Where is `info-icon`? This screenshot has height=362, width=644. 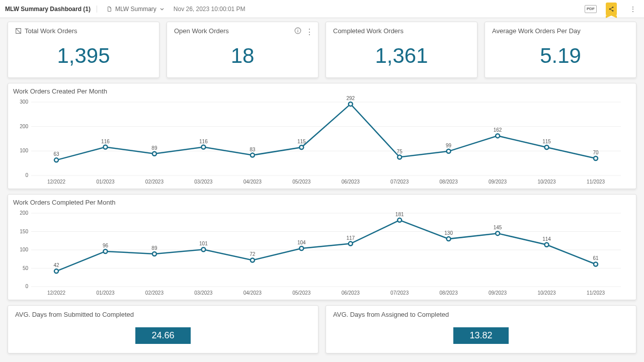
info-icon is located at coordinates (298, 31).